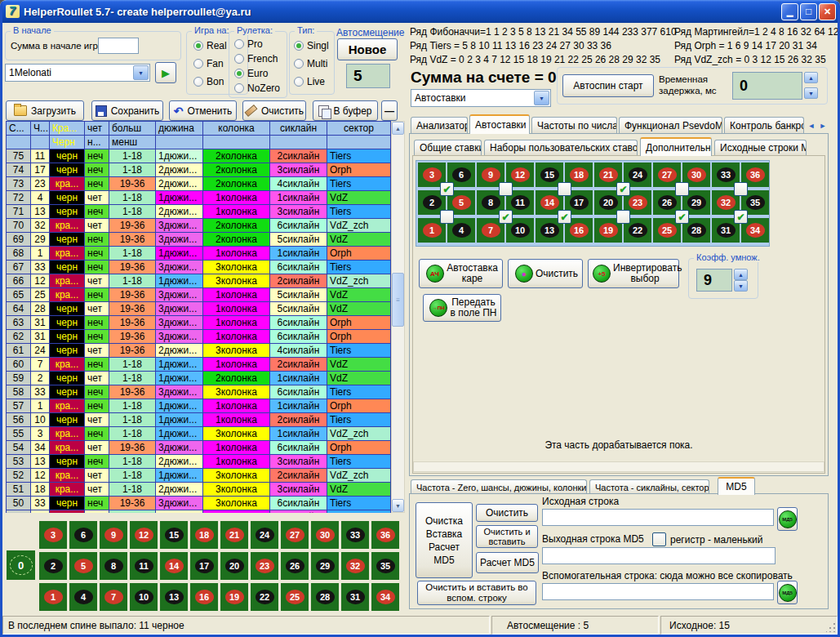 The width and height of the screenshot is (840, 637). What do you see at coordinates (325, 535) in the screenshot?
I see `board-cell-30: 30` at bounding box center [325, 535].